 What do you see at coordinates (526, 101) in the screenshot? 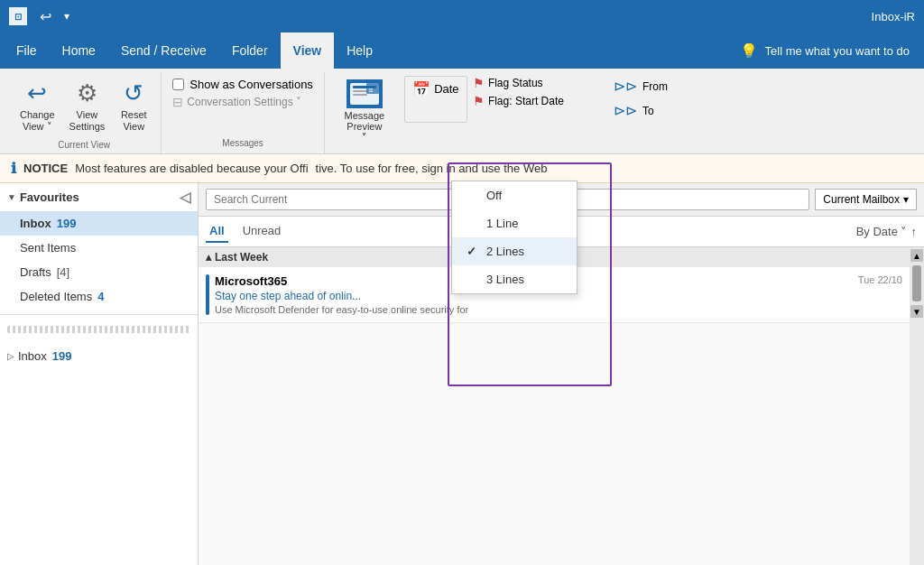
I see `flag-start-date-label: Flag: Start Date` at bounding box center [526, 101].